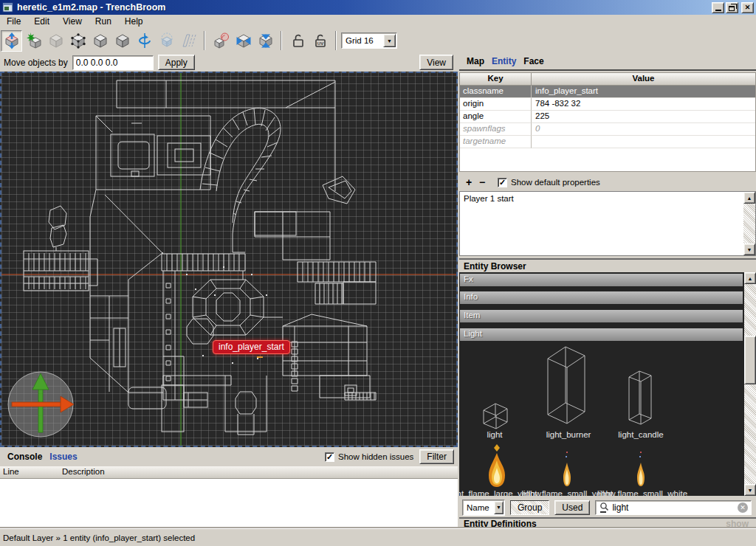  I want to click on light-entity-model, so click(495, 415).